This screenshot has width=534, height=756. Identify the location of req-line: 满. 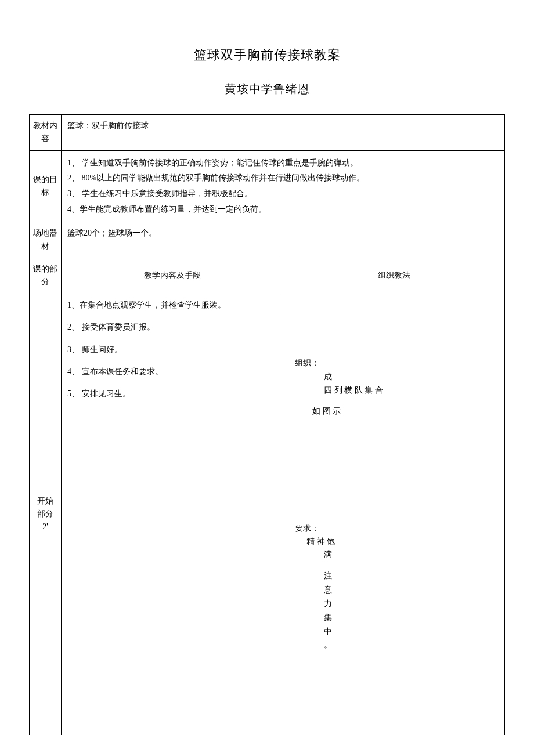
(397, 555).